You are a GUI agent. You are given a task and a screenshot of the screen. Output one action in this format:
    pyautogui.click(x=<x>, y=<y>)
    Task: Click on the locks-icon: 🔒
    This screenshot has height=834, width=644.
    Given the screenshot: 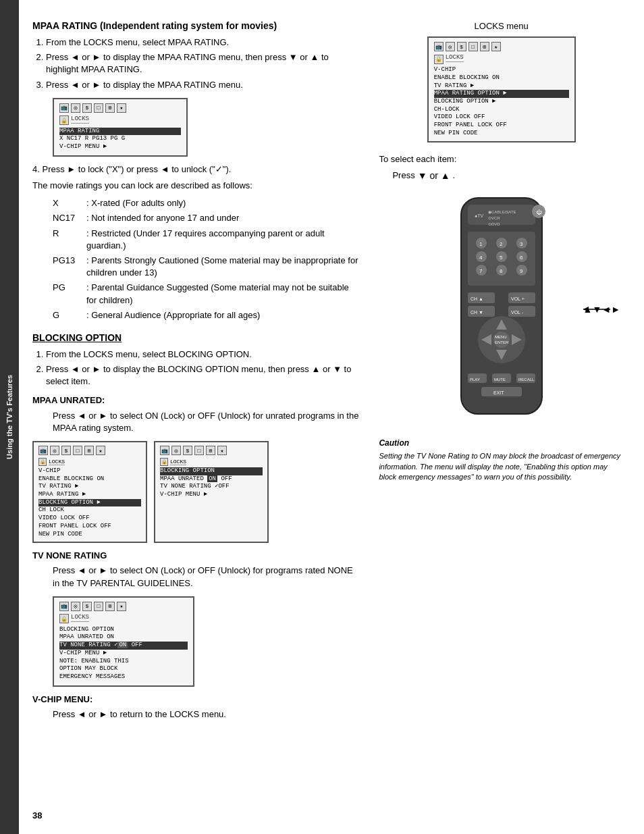 What is the action you would take?
    pyautogui.click(x=64, y=120)
    